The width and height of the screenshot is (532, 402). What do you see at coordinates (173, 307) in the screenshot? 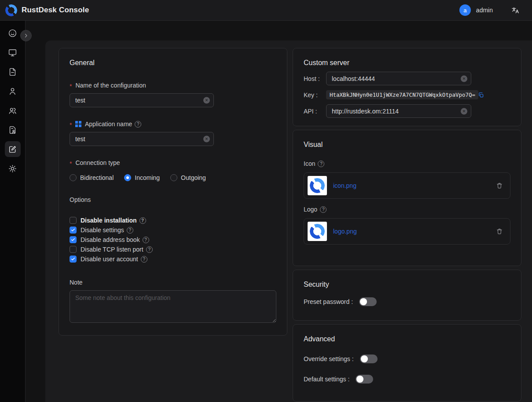
I see `note-textarea` at bounding box center [173, 307].